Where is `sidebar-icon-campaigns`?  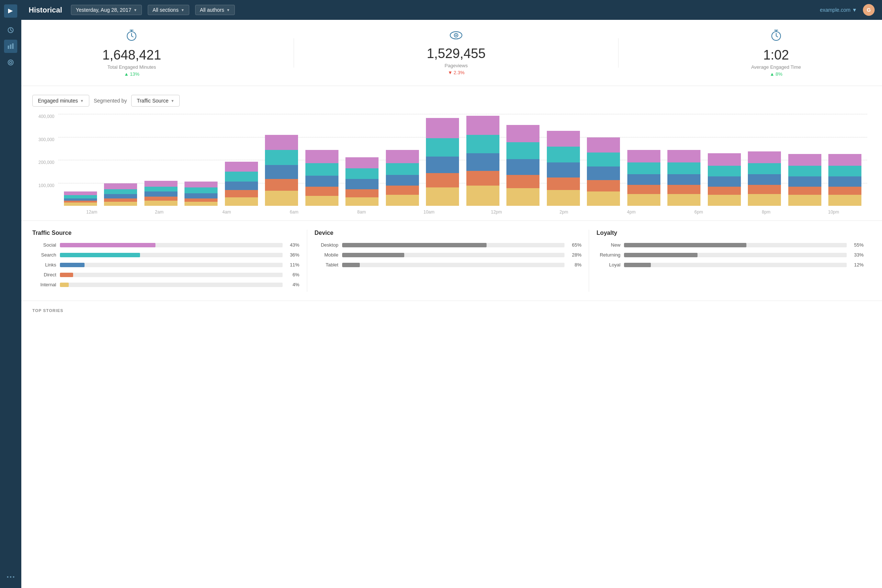
sidebar-icon-campaigns is located at coordinates (10, 62).